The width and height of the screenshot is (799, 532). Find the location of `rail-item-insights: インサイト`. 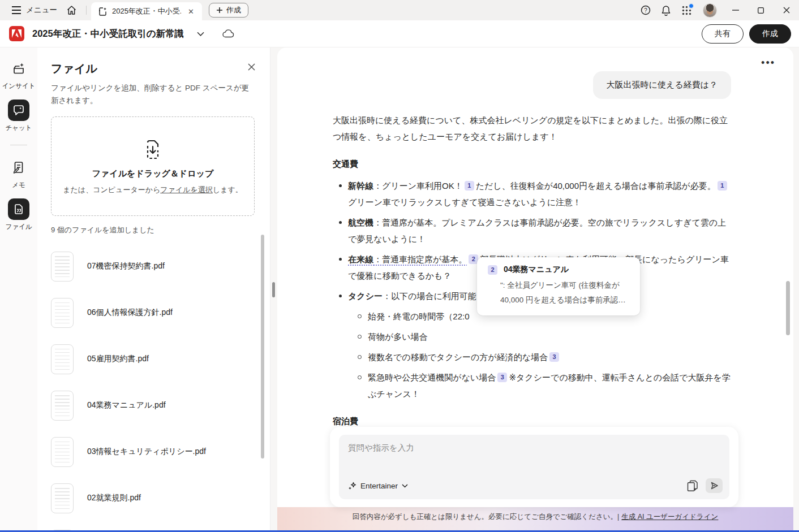

rail-item-insights: インサイト is located at coordinates (19, 74).